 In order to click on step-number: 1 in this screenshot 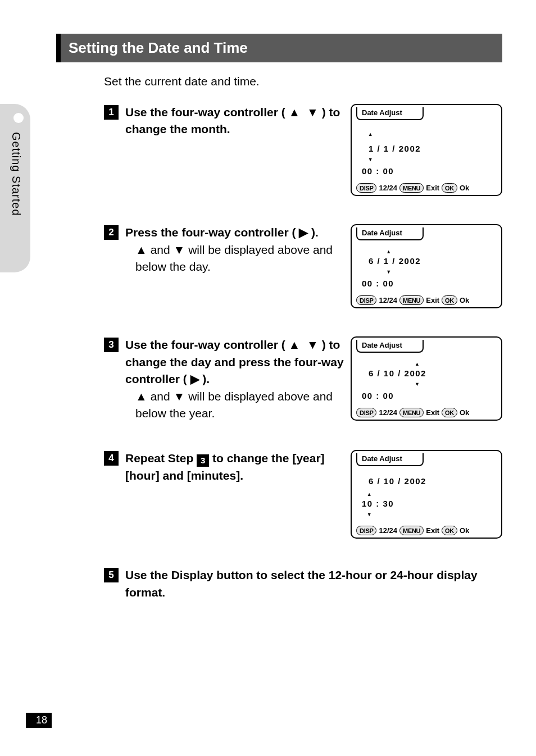, I will do `click(111, 112)`.